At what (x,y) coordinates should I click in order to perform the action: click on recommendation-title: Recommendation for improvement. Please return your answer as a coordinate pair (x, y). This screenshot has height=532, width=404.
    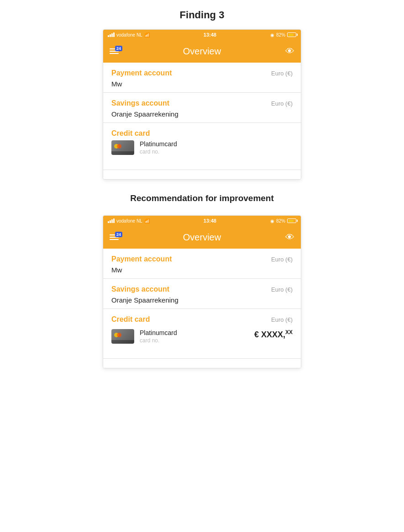
    Looking at the image, I should click on (202, 198).